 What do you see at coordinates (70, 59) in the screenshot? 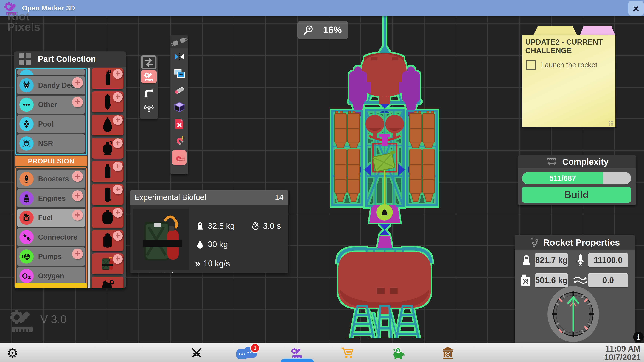
I see `part-collection-header: Part Collection` at bounding box center [70, 59].